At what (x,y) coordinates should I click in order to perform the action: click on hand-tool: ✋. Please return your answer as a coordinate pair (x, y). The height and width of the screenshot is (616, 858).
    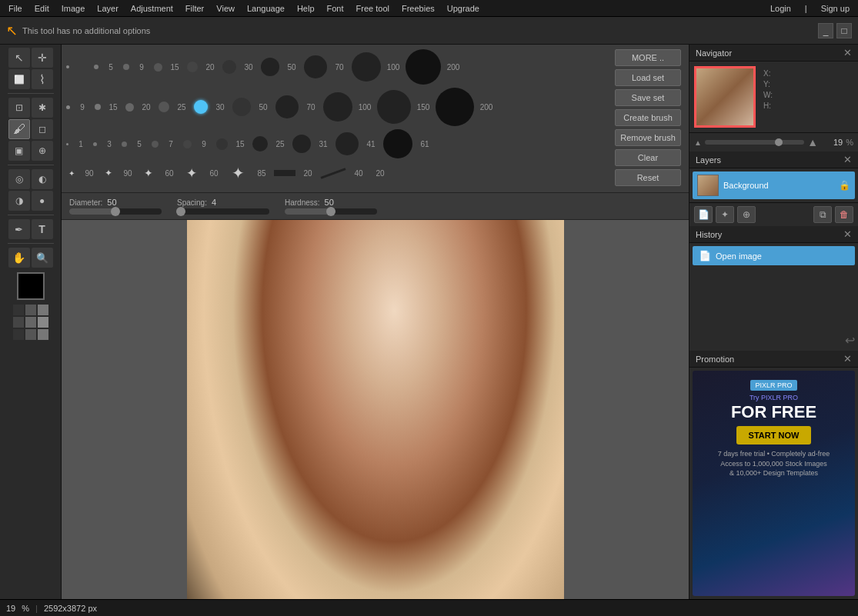
    Looking at the image, I should click on (19, 258).